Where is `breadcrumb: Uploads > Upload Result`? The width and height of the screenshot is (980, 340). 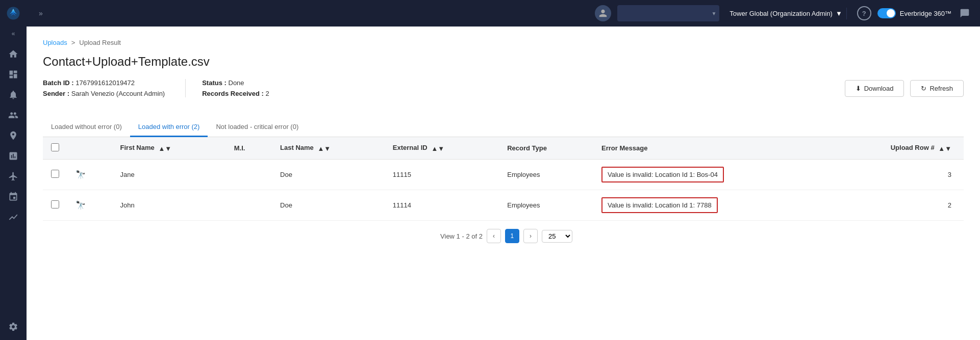 breadcrumb: Uploads > Upload Result is located at coordinates (503, 43).